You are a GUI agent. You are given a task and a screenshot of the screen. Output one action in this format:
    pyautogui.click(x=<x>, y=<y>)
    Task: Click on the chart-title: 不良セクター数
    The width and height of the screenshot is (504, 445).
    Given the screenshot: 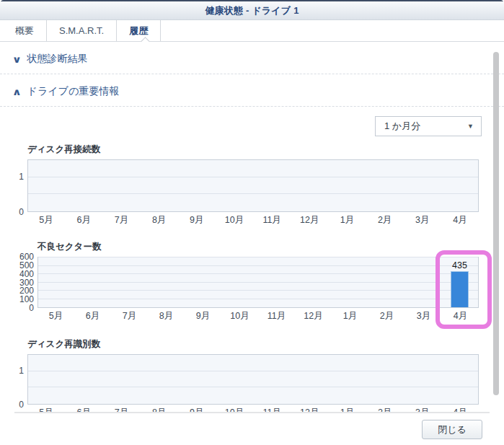 What is the action you would take?
    pyautogui.click(x=258, y=247)
    